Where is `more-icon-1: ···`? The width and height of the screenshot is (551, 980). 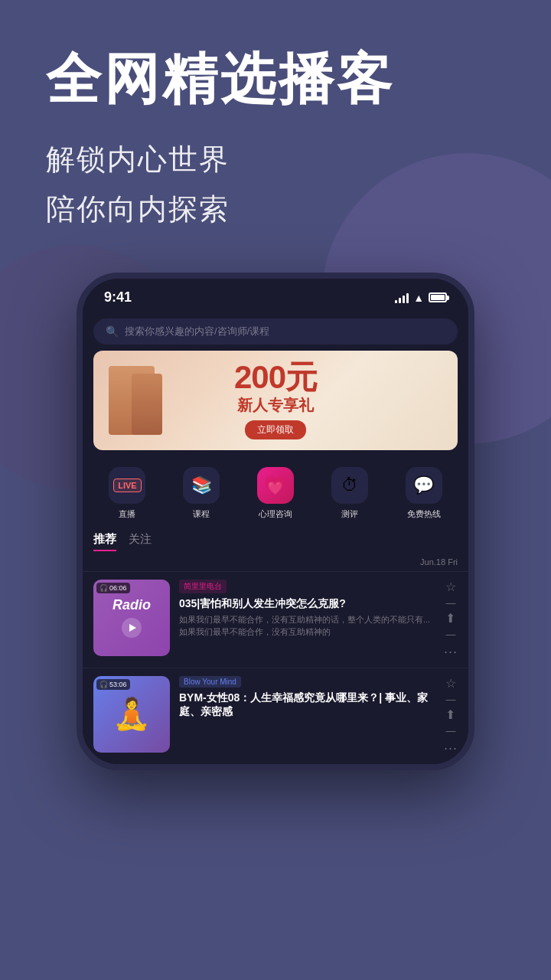
more-icon-1: ··· is located at coordinates (451, 652).